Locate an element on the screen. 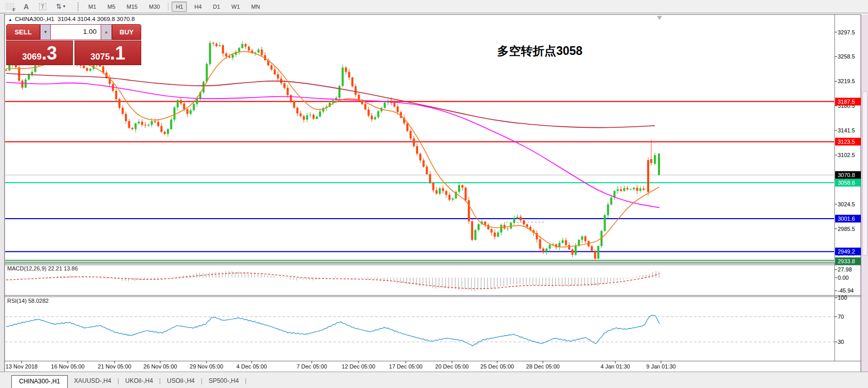 Image resolution: width=868 pixels, height=388 pixels. chart-tab-usoilh4: USOil-,H4 is located at coordinates (181, 382).